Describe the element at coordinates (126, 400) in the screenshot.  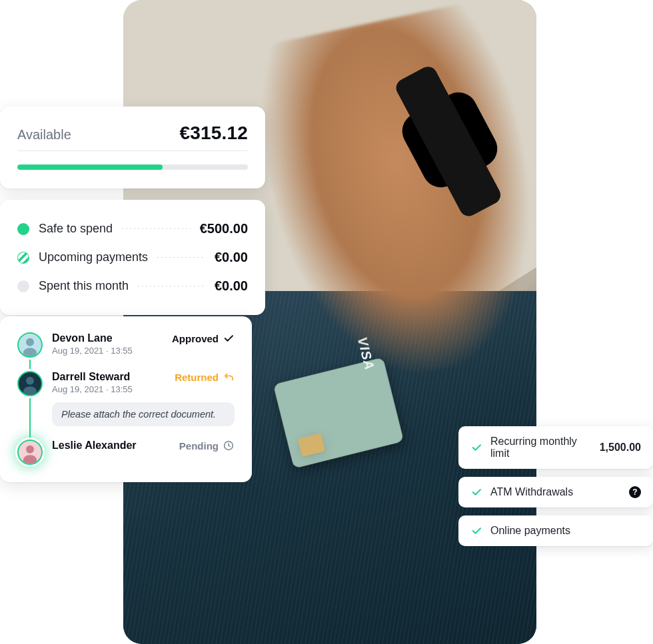
I see `approvals-card: Devon Lane Aug 19, 2021 · 13:55 Approved` at that location.